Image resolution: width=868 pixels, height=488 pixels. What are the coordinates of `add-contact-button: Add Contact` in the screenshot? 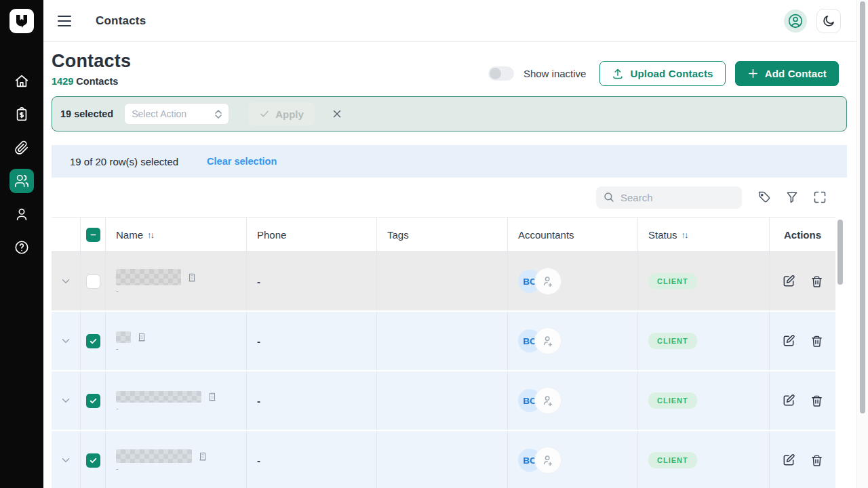 It's located at (787, 73).